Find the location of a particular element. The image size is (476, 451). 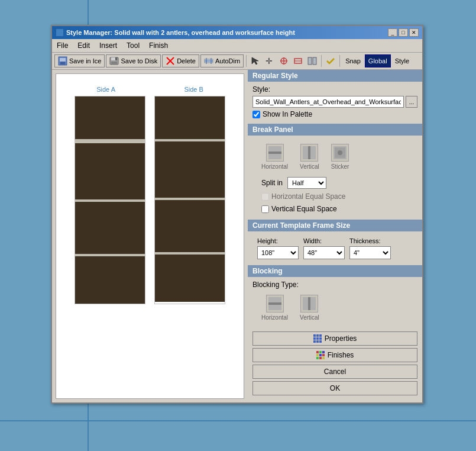

minimize-button: _ is located at coordinates (393, 33).